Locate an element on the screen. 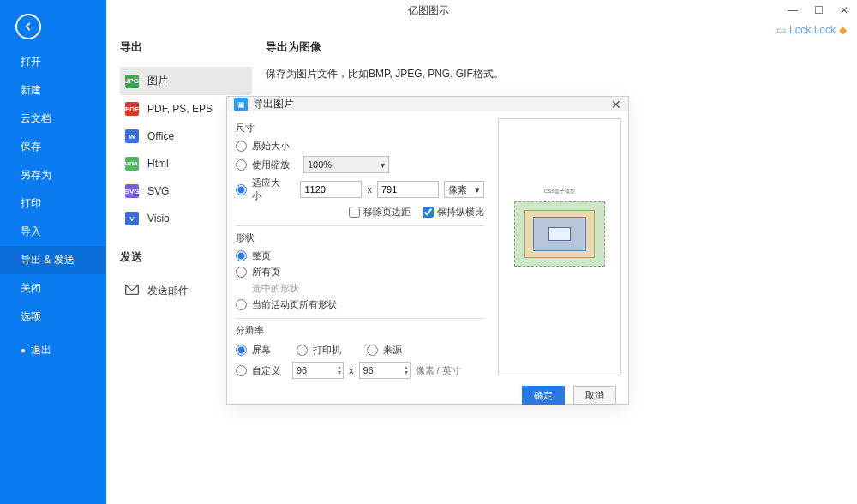 The image size is (857, 504). preview-pane: CSS盒子模型 is located at coordinates (560, 247).